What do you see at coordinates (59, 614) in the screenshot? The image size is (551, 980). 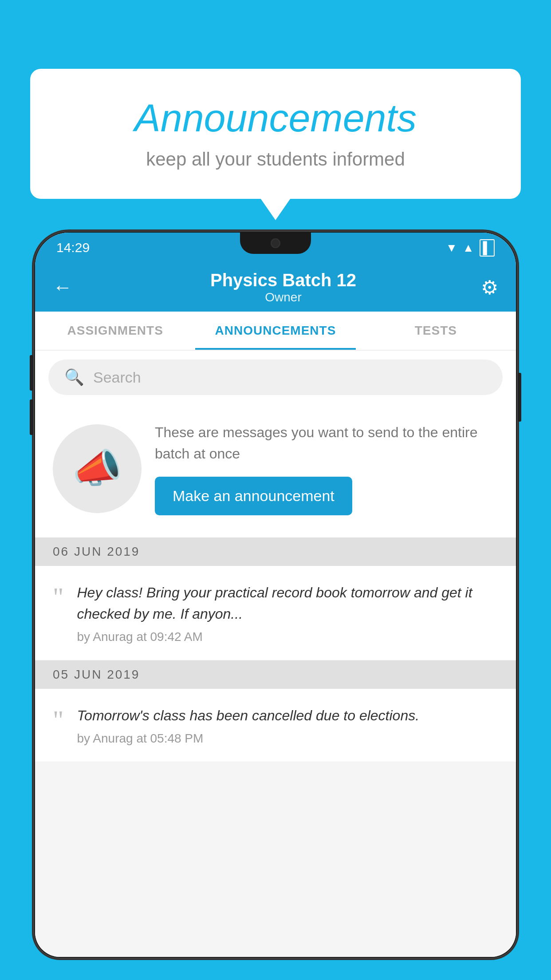 I see `quote-icon-1: "` at bounding box center [59, 614].